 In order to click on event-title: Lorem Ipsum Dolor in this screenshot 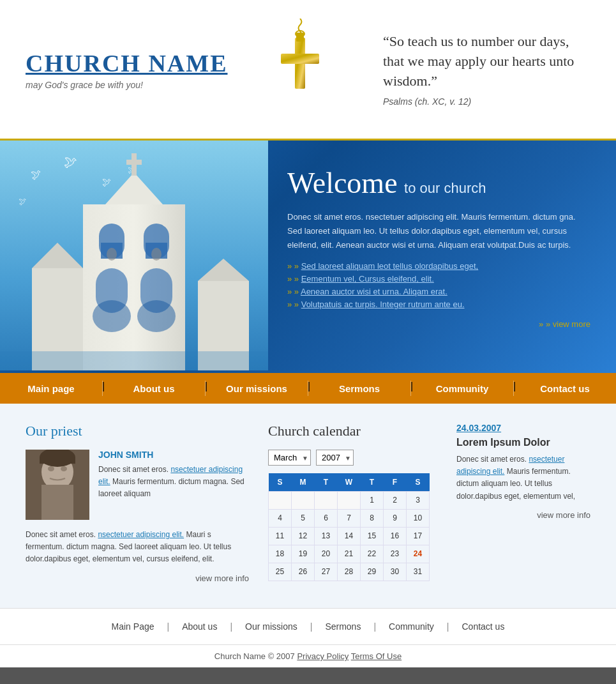, I will do `click(523, 443)`.